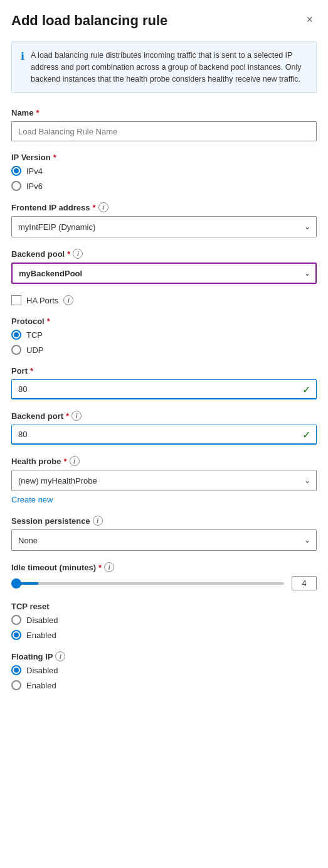 The image size is (328, 868). I want to click on tcp-reset-enabled-item: Enabled, so click(164, 635).